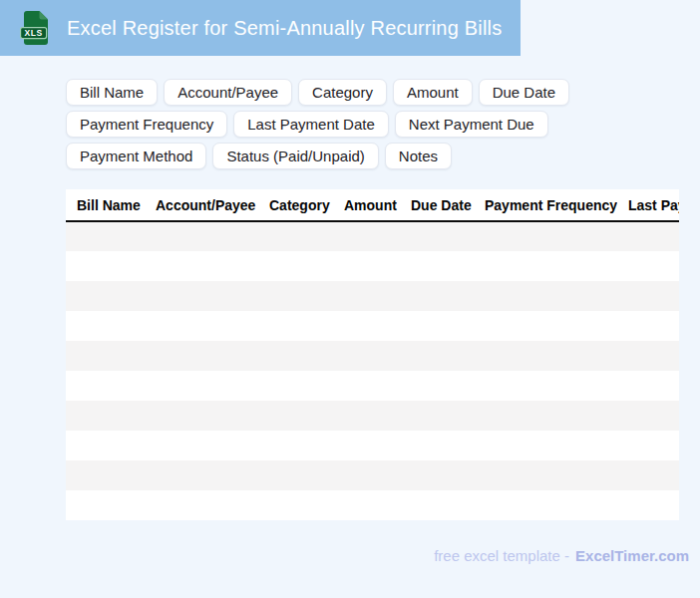  I want to click on column-header: Payment Frequency, so click(545, 205).